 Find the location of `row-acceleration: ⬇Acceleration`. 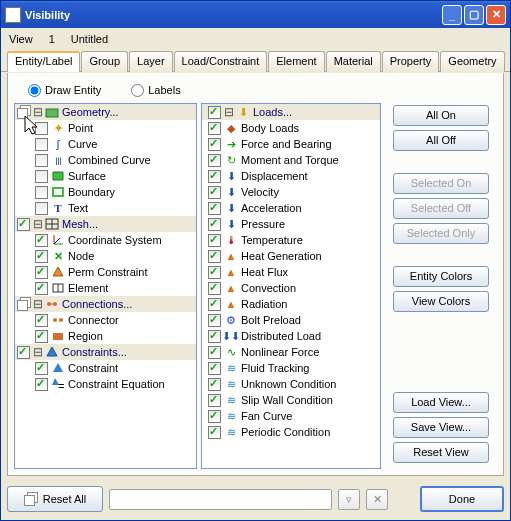

row-acceleration: ⬇Acceleration is located at coordinates (291, 208).